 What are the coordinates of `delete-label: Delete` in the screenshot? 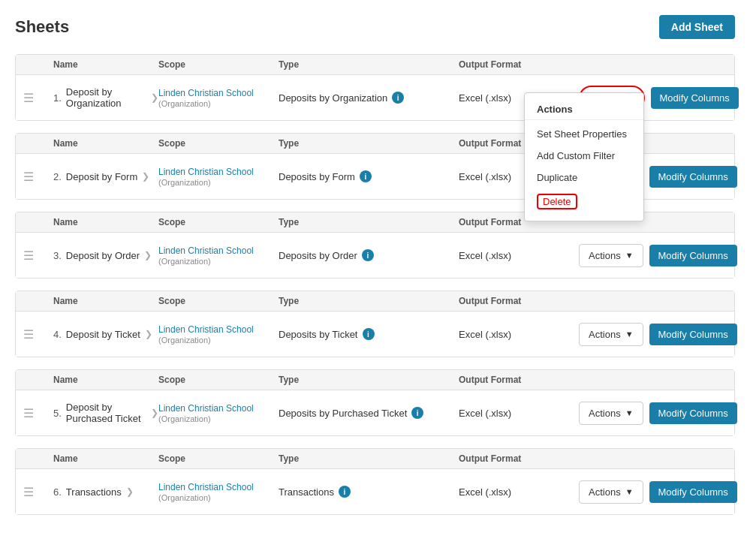 It's located at (557, 201).